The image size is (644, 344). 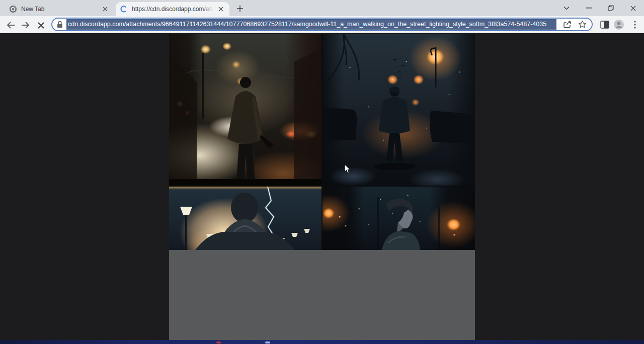 What do you see at coordinates (311, 24) in the screenshot?
I see `url-text-selected: cdn.discordapp.com/attachments/966491171…` at bounding box center [311, 24].